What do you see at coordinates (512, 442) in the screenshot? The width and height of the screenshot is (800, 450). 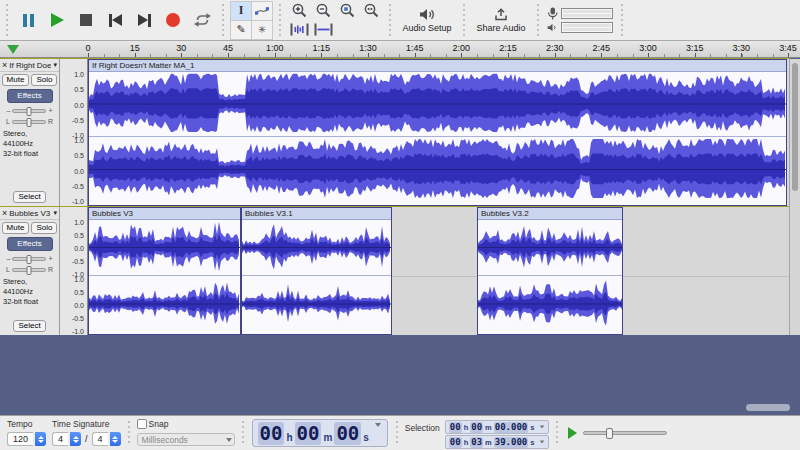 I see `selection-end-seconds: 39.000` at bounding box center [512, 442].